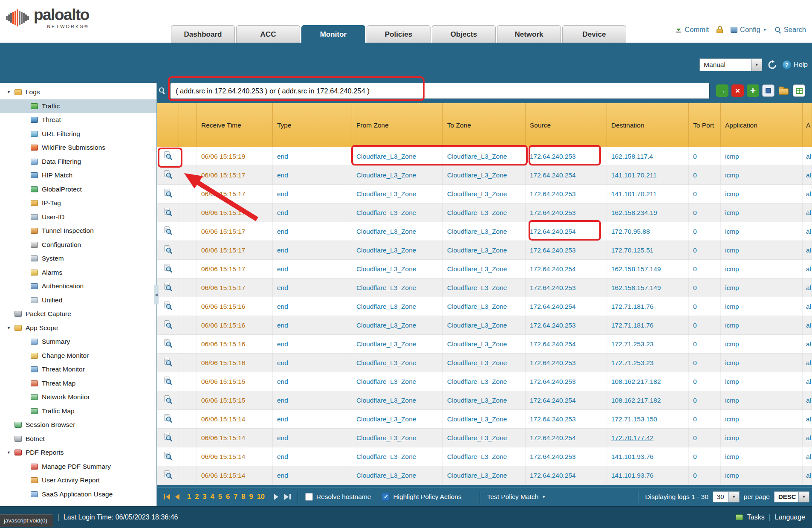  I want to click on tab-device: Device, so click(594, 34).